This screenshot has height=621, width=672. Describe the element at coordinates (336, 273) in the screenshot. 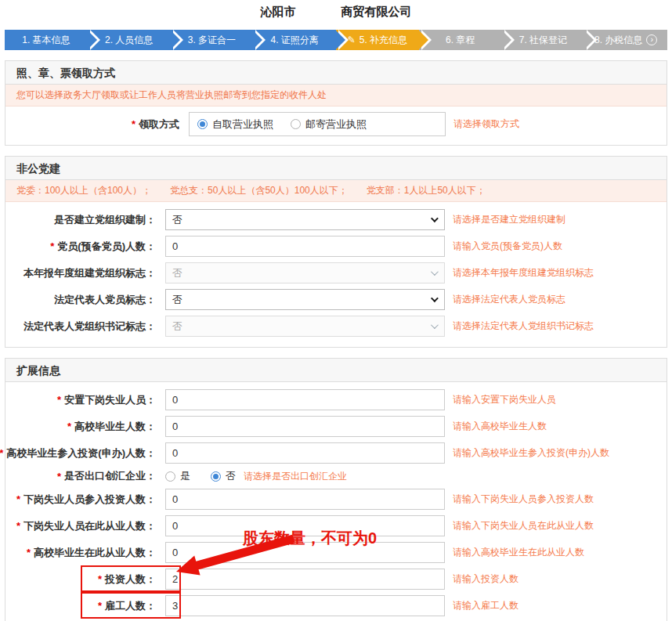

I see `form-row: 本年报年度组建党组织标志：否请选择本年报年度组建党组织标志` at that location.